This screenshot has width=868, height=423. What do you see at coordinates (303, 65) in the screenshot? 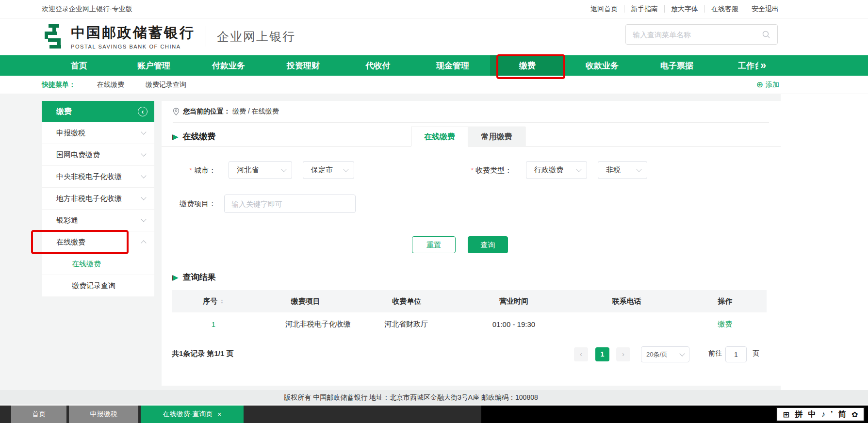
I see `nav-item-investment: 投资理财` at bounding box center [303, 65].